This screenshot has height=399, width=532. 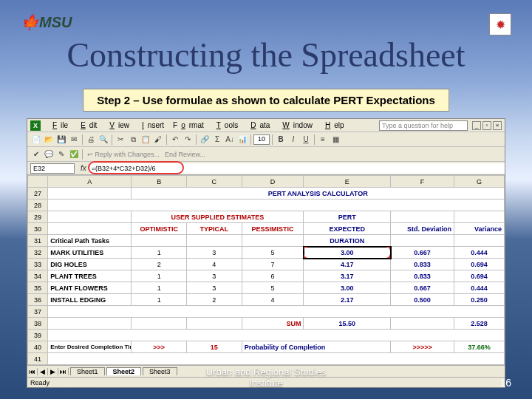 What do you see at coordinates (205, 140) in the screenshot?
I see `link-icon: 🔗` at bounding box center [205, 140].